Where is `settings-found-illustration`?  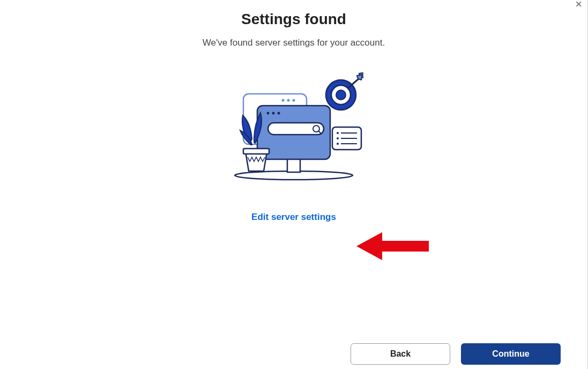
settings-found-illustration is located at coordinates (294, 128).